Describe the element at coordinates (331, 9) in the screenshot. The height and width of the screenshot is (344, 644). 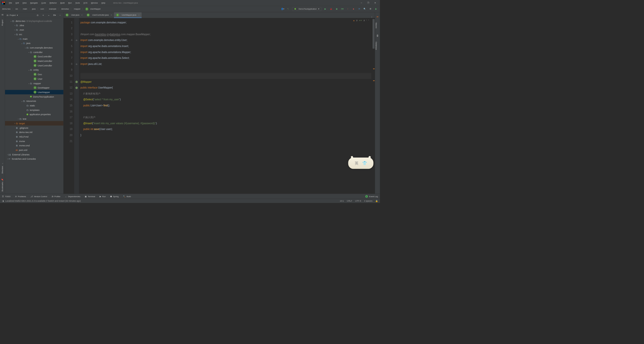
I see `debug-button: 🐞` at that location.